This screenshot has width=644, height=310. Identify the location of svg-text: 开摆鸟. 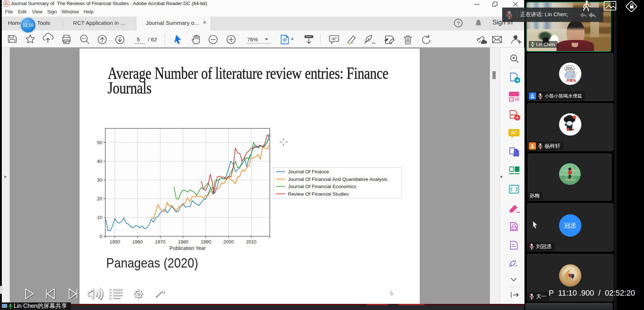
(571, 81).